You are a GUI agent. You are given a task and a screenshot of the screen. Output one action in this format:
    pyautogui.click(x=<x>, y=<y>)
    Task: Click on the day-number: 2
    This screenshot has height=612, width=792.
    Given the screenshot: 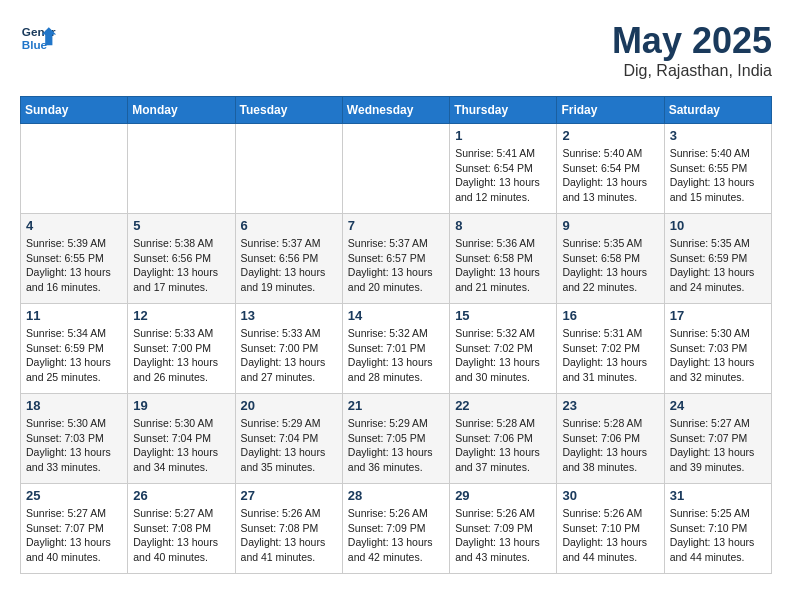 What is the action you would take?
    pyautogui.click(x=610, y=136)
    